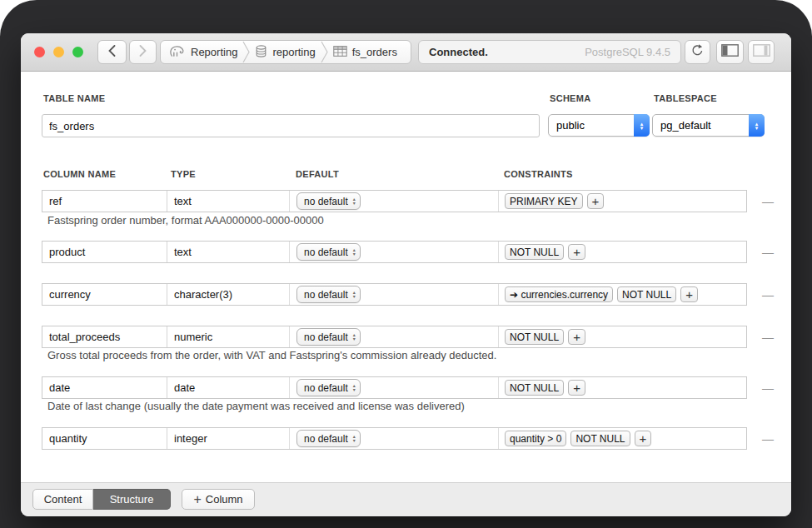 This screenshot has height=528, width=812. I want to click on breadcrumb-label: Reporting, so click(214, 52).